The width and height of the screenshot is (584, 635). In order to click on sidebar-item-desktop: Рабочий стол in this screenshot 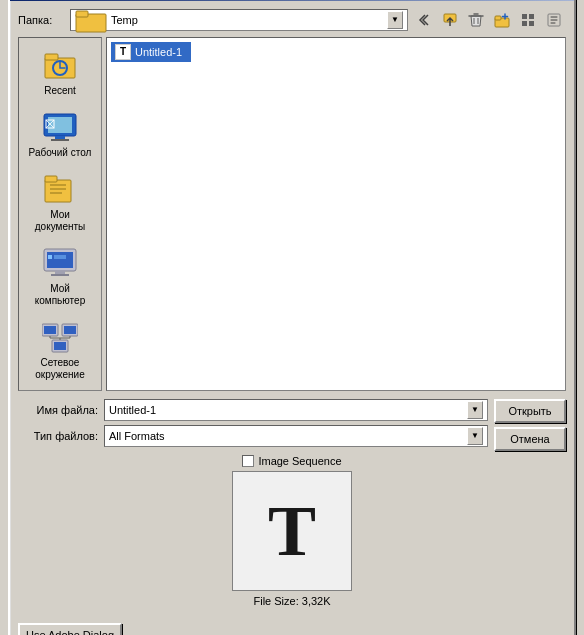, I will do `click(60, 134)`.